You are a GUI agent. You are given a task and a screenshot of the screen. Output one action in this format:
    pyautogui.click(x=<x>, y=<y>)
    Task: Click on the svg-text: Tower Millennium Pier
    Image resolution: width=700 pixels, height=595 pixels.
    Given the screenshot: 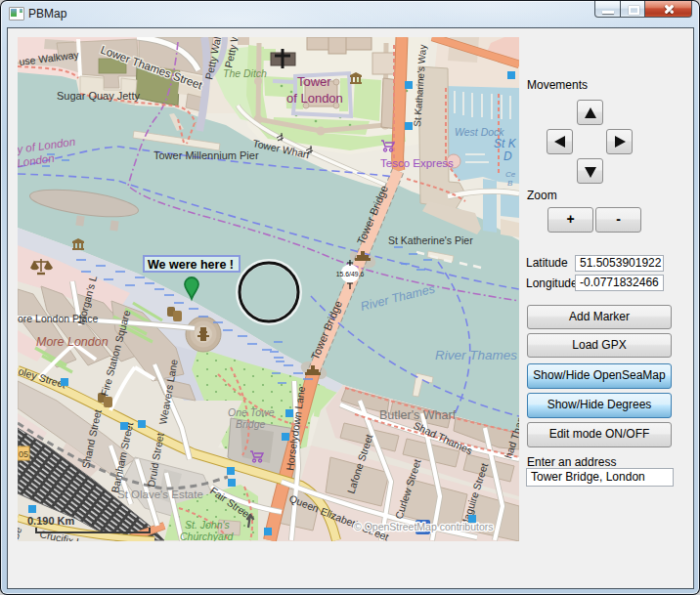 What is the action you would take?
    pyautogui.click(x=206, y=155)
    